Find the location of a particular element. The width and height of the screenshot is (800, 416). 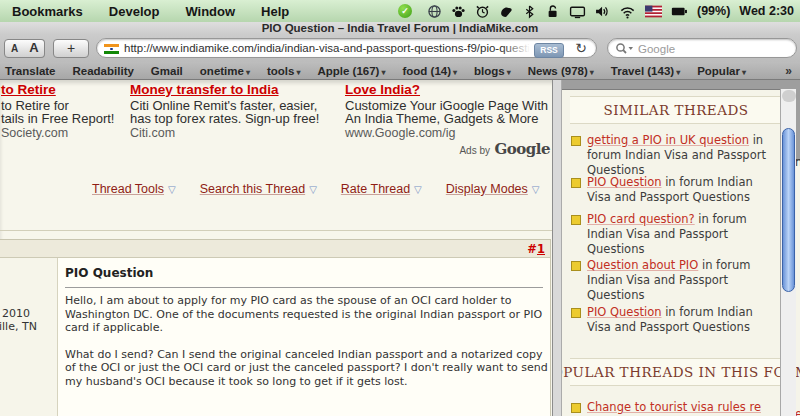

bookmark-gmail: Gmail is located at coordinates (167, 71).